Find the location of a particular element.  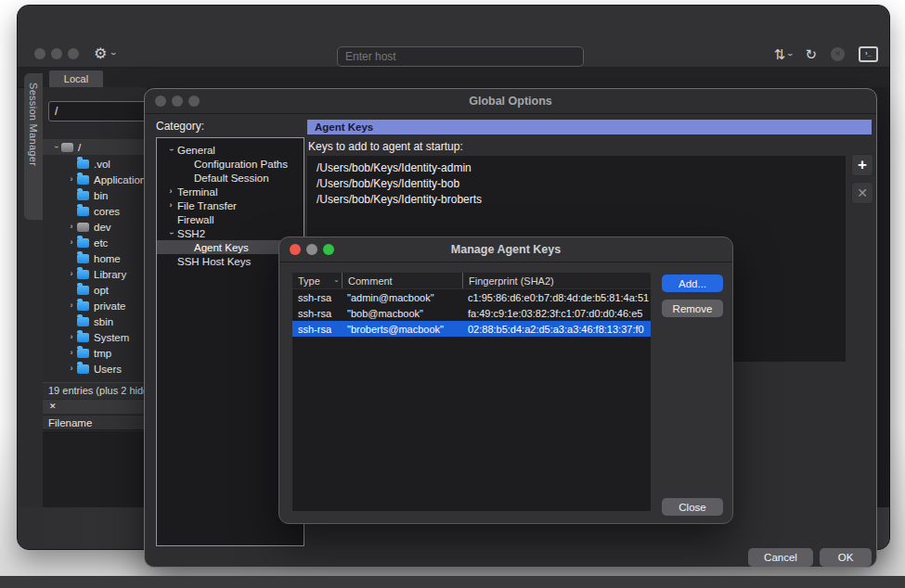

window-zoom-button is located at coordinates (73, 54).